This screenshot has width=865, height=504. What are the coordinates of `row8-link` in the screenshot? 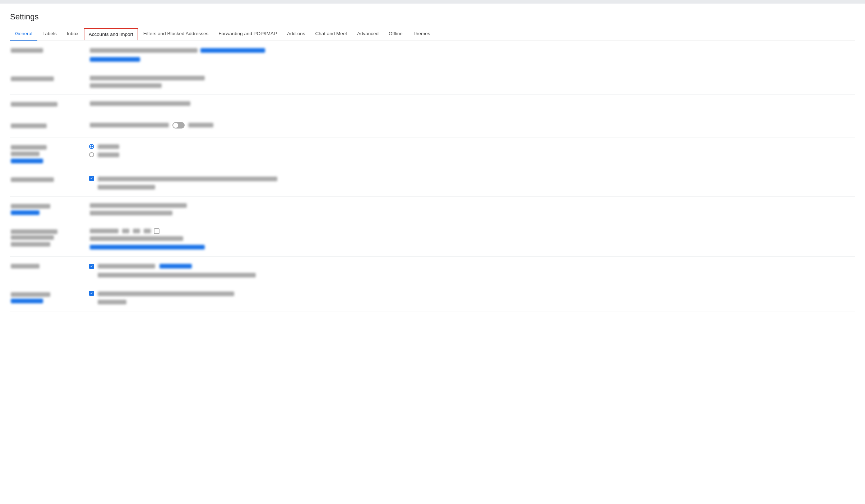 It's located at (472, 247).